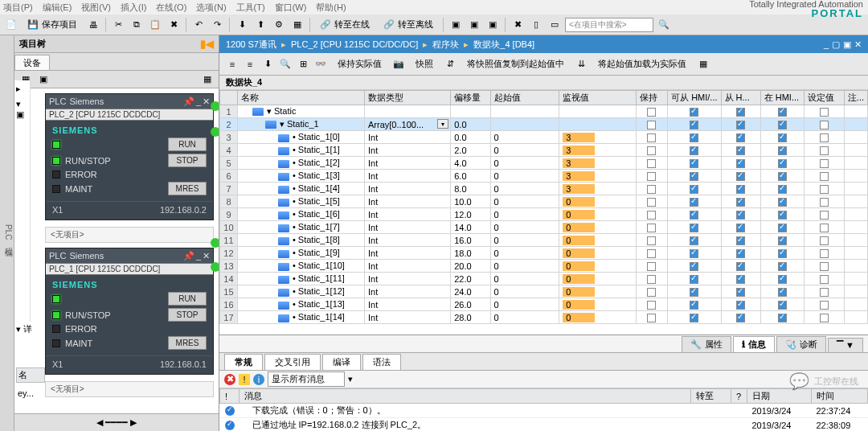  What do you see at coordinates (544, 305) in the screenshot?
I see `table-row: 16 • Static_1[13] Int 26.000` at bounding box center [544, 305].